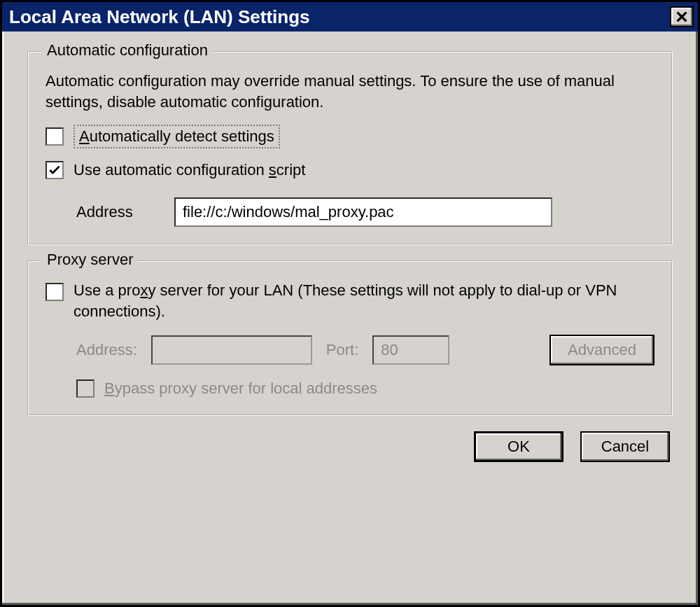  What do you see at coordinates (118, 212) in the screenshot?
I see `auto-script-address-label: Address` at bounding box center [118, 212].